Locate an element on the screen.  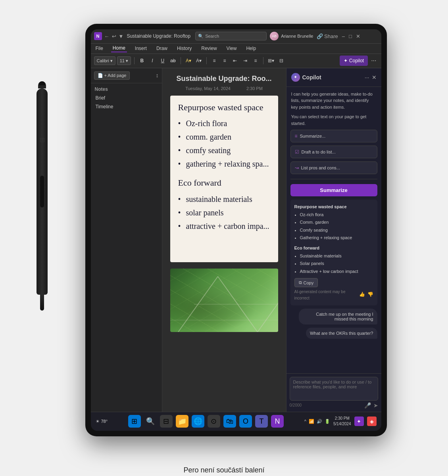
back-btn: ← is located at coordinates (107, 36).